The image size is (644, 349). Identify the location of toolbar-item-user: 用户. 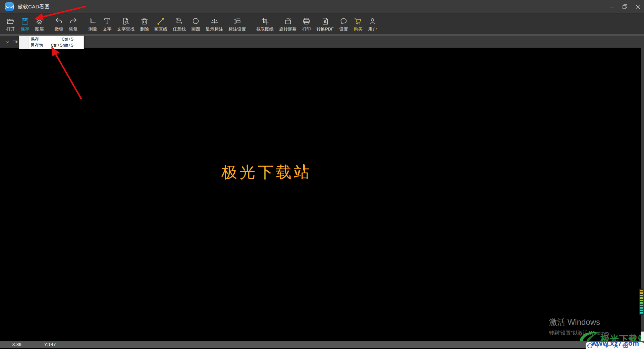
(372, 24).